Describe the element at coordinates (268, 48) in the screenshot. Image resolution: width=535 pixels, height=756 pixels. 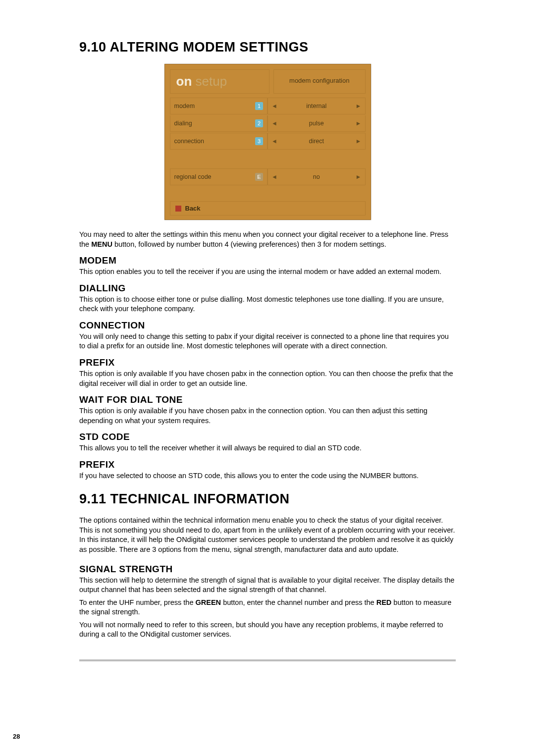
I see `section-title-910: 9.10 ALTERING MODEM SETTINGS` at that location.